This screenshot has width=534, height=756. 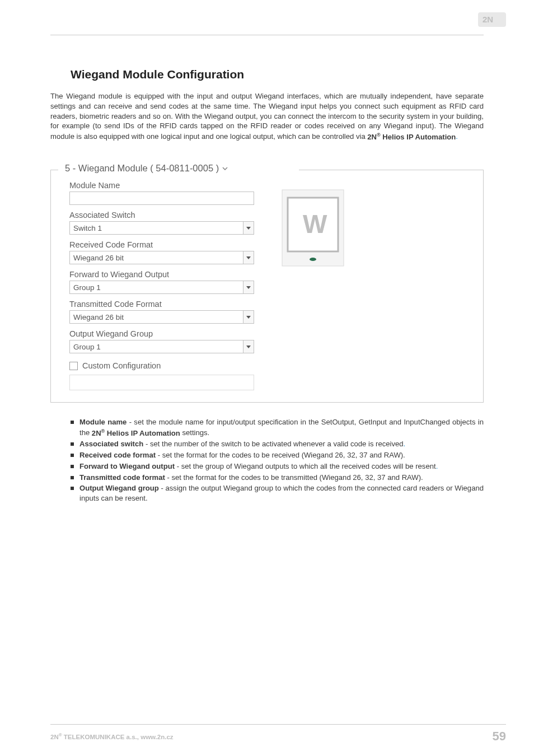 I want to click on header-divider, so click(x=267, y=35).